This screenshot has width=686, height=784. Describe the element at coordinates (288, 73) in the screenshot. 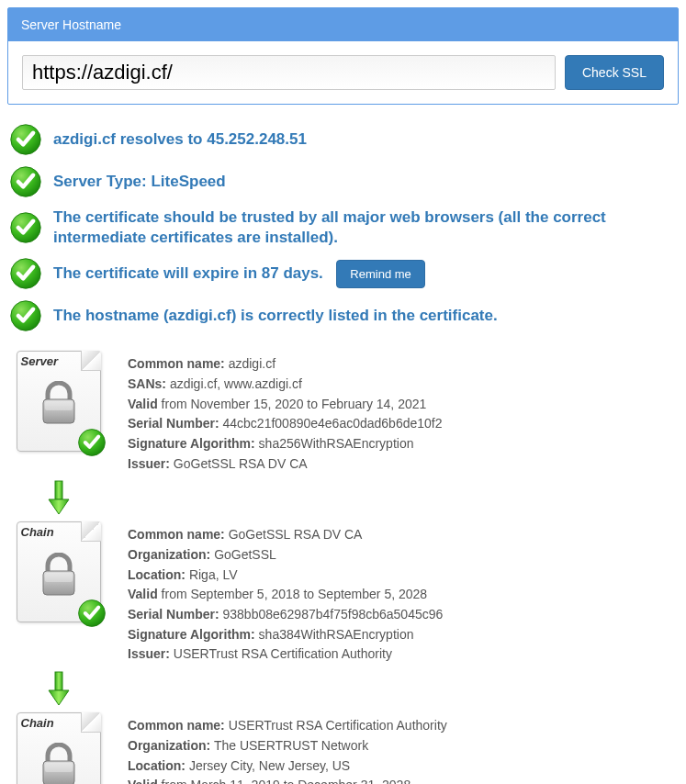

I see `hostname-input` at that location.